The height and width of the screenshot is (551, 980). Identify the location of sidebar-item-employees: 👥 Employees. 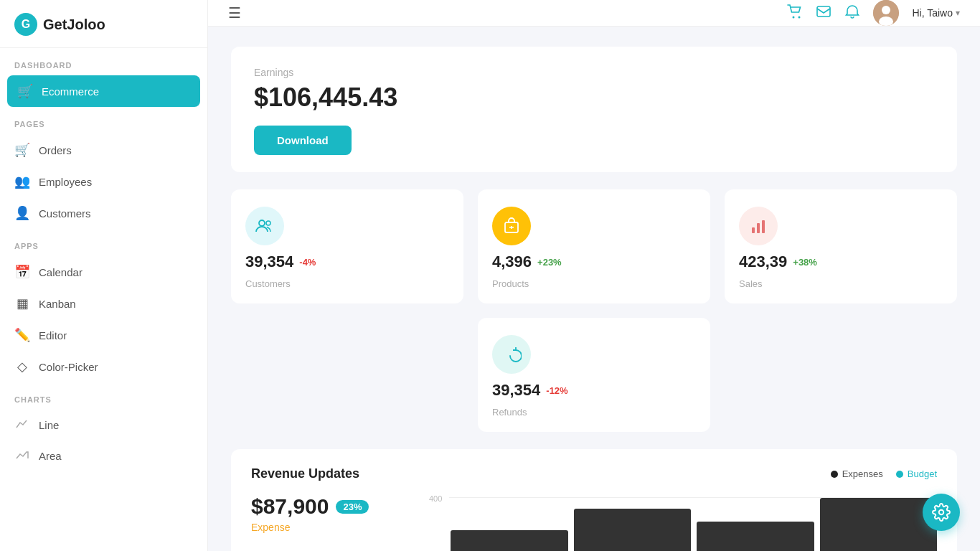
(103, 182).